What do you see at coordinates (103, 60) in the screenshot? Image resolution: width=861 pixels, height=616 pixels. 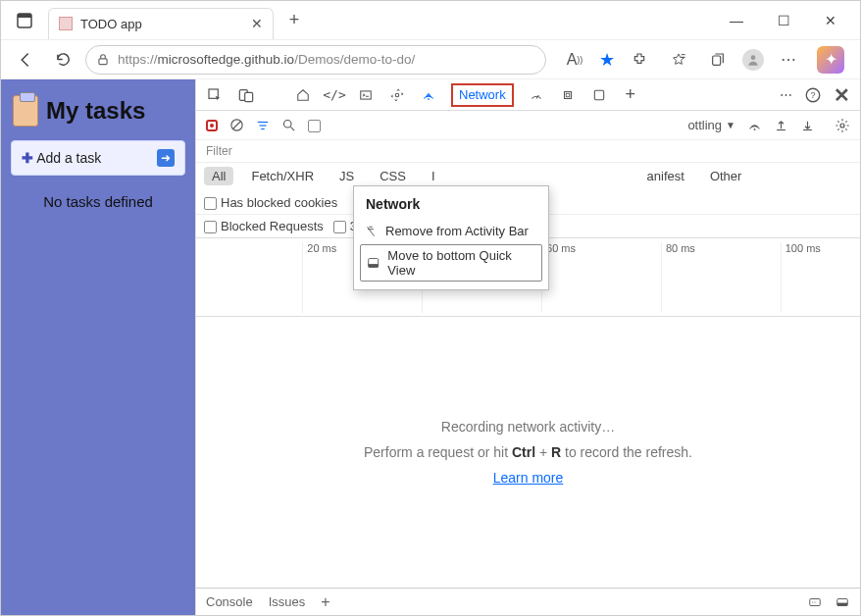 I see `site-lock-icon` at bounding box center [103, 60].